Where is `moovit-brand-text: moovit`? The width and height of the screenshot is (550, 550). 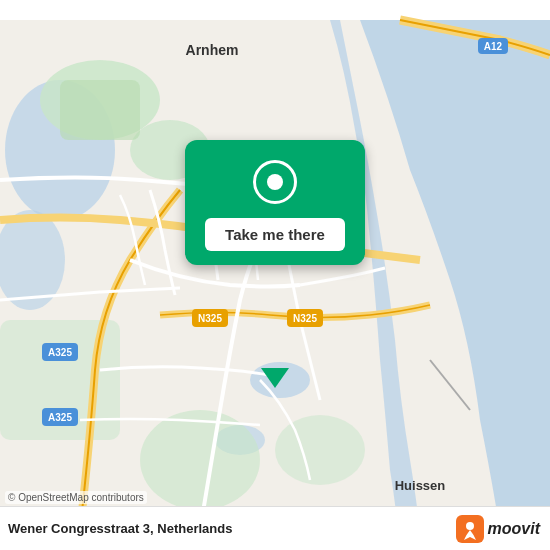
moovit-brand-text: moovit is located at coordinates (514, 529).